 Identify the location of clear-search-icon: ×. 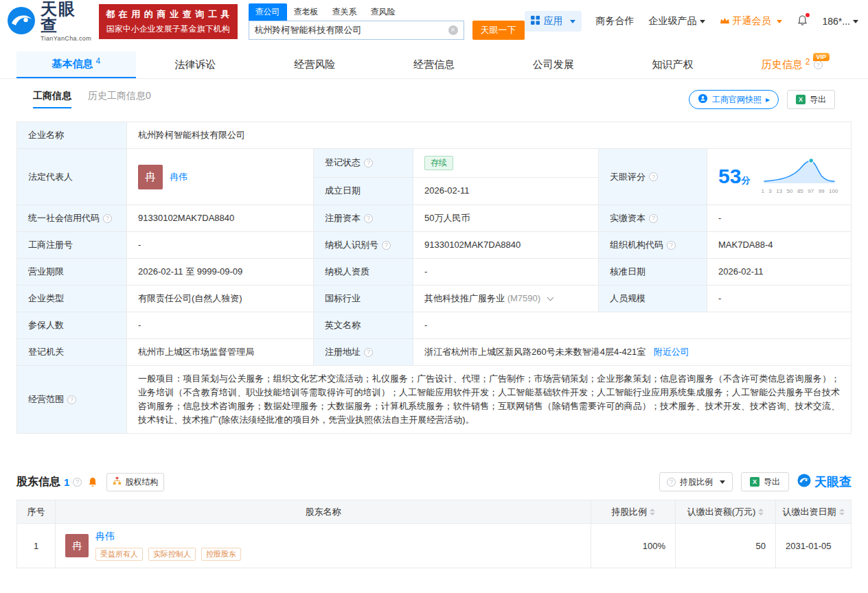
(453, 30).